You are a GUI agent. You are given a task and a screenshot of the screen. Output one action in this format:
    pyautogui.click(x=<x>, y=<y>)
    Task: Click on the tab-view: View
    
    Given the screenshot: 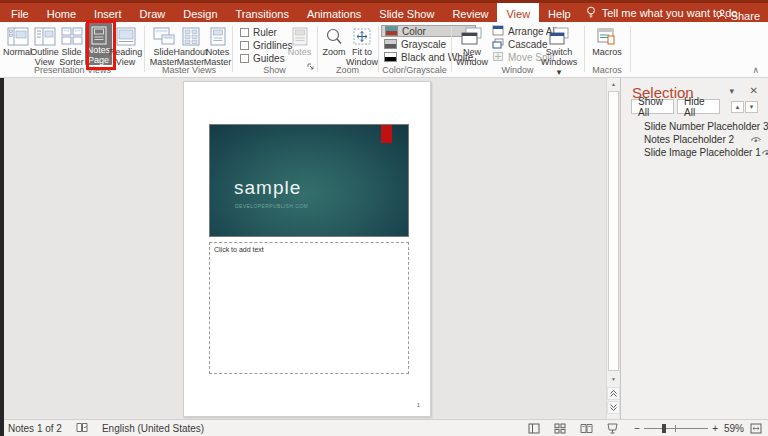 What is the action you would take?
    pyautogui.click(x=518, y=12)
    